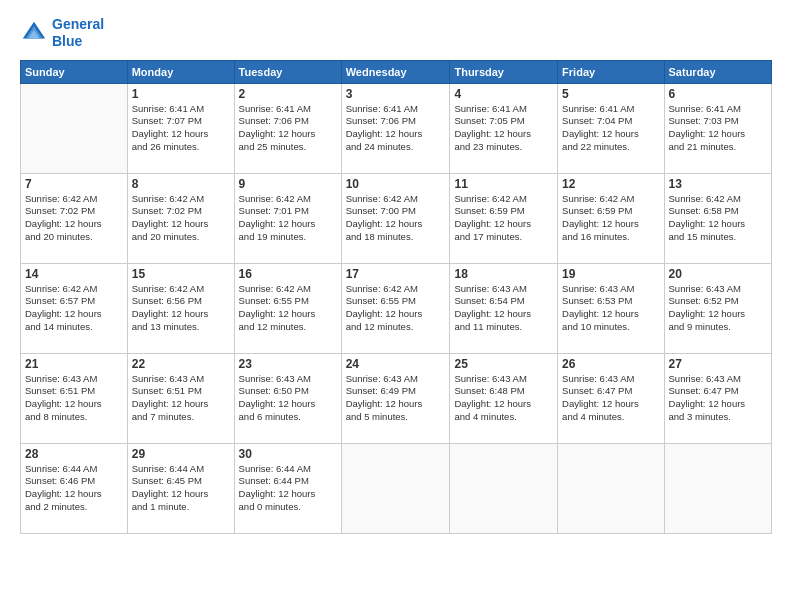  Describe the element at coordinates (610, 308) in the screenshot. I see `day-info: Sunrise: 6:43 AM Sunset: 6:53 PM Dayligh…` at that location.